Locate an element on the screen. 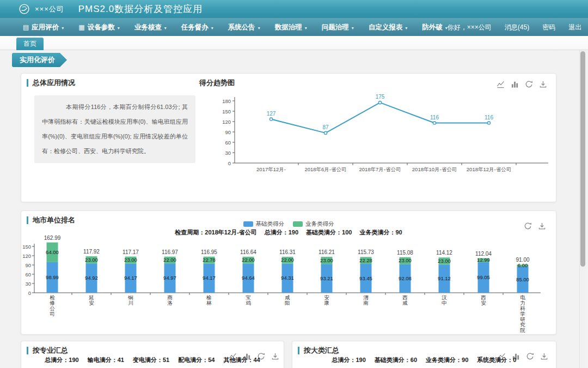  trend-chart: 03060901201501801272017年12月-872018年6月-省公… is located at coordinates (387, 141).